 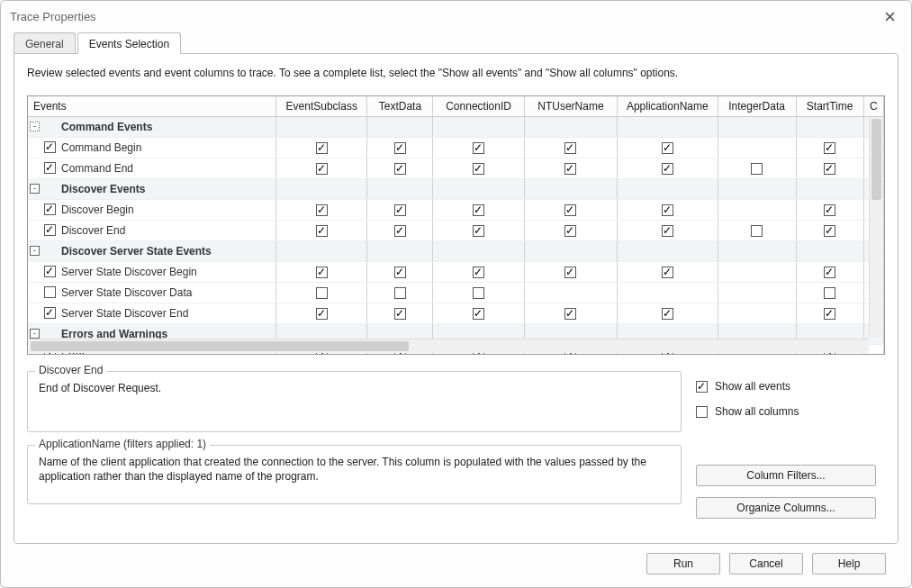 What do you see at coordinates (126, 293) in the screenshot?
I see `event-label: Server State Discover Data` at bounding box center [126, 293].